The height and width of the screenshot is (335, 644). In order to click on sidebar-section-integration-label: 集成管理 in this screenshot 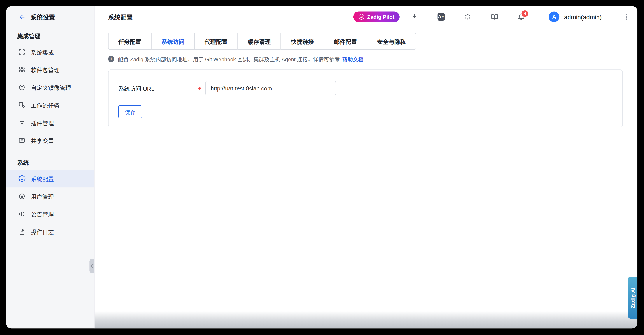, I will do `click(56, 36)`.